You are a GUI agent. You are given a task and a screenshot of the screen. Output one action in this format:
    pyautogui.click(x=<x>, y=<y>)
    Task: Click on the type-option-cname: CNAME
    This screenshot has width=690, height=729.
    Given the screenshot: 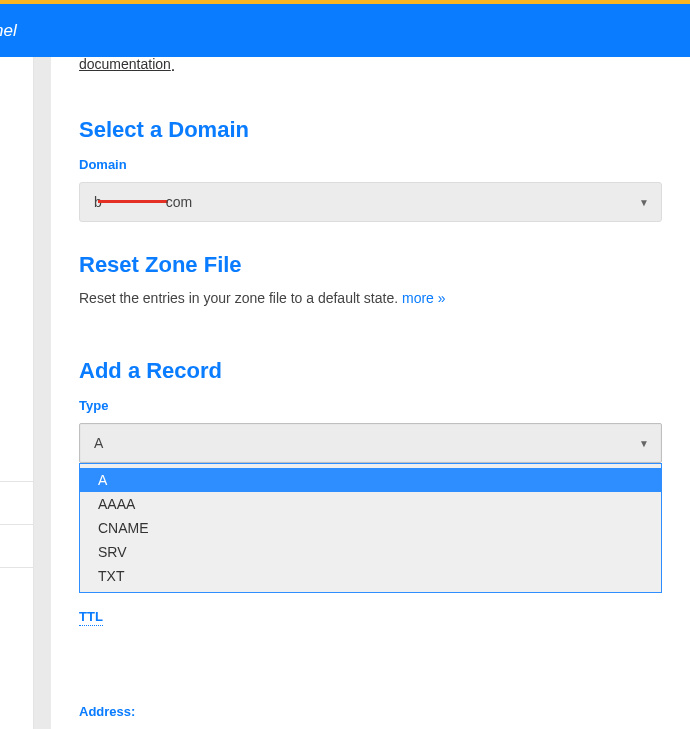 What is the action you would take?
    pyautogui.click(x=370, y=528)
    